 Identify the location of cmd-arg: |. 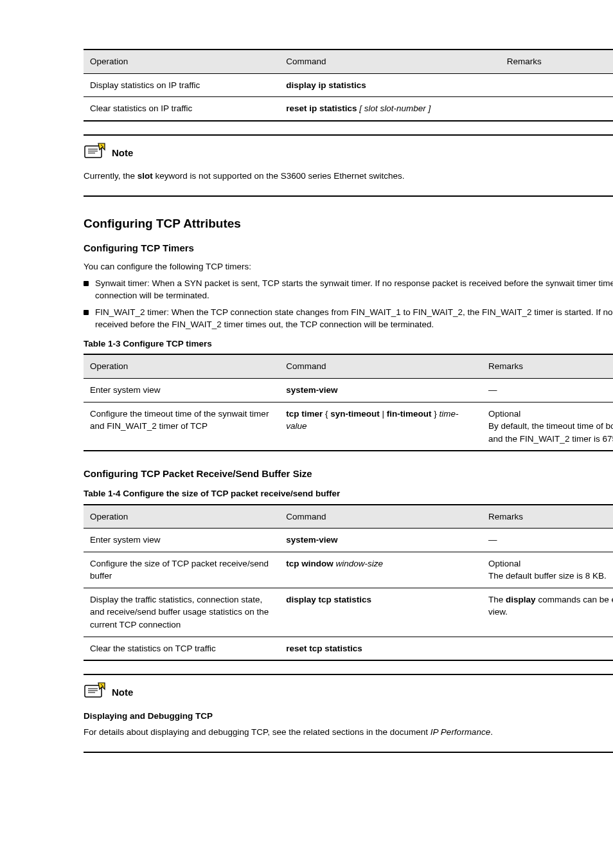
(383, 414).